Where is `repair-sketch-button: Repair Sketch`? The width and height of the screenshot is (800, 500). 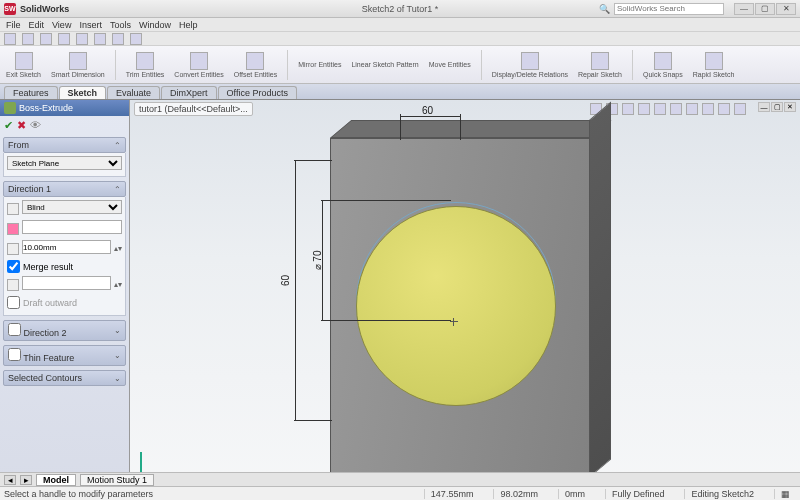
repair-sketch-button: Repair Sketch is located at coordinates (600, 65).